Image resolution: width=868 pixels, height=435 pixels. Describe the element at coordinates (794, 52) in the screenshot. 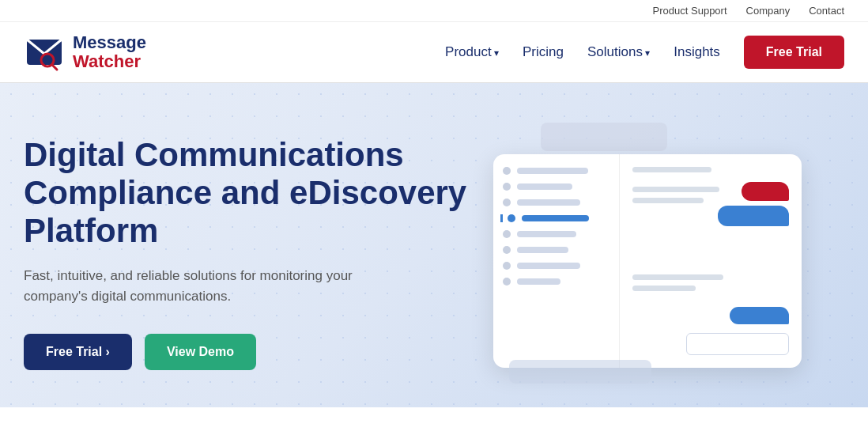

I see `nav-free-trial-button: Free Trial` at that location.